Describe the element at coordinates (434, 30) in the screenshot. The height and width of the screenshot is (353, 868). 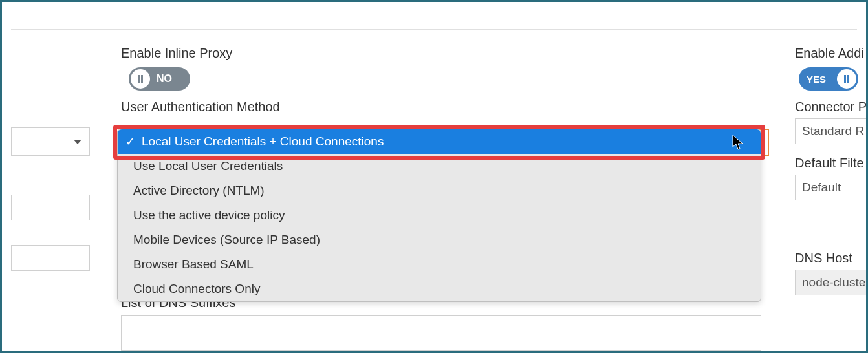
I see `divider` at that location.